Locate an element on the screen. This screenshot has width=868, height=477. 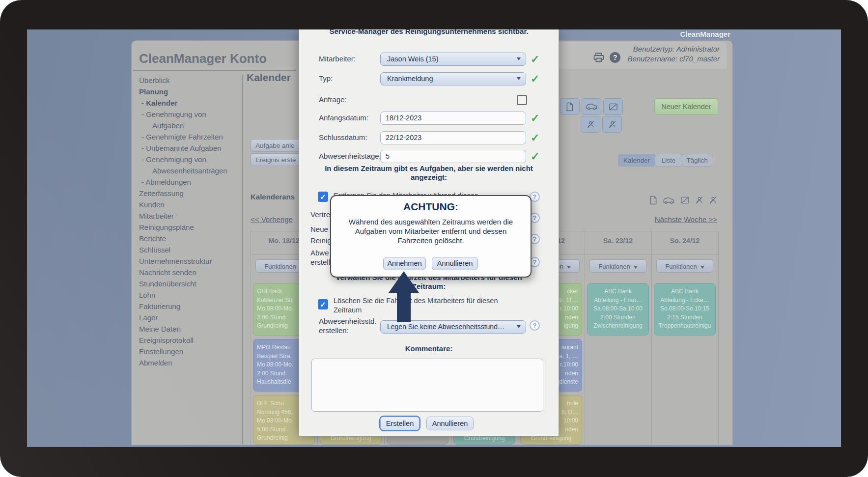
user-name-label: Benutzername: cl70_master is located at coordinates (673, 59).